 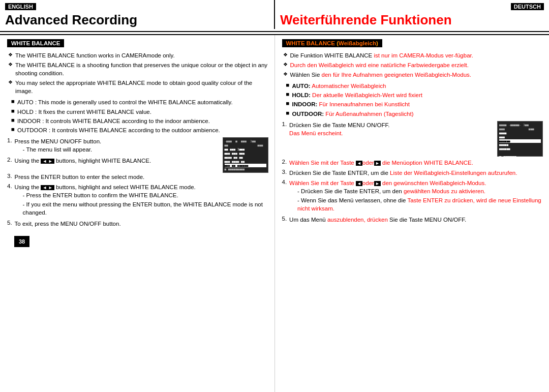 I want to click on de-steps-text: 1. Drücken Sie die Taste MENU ON/OFF. Da…, so click(x=388, y=139).